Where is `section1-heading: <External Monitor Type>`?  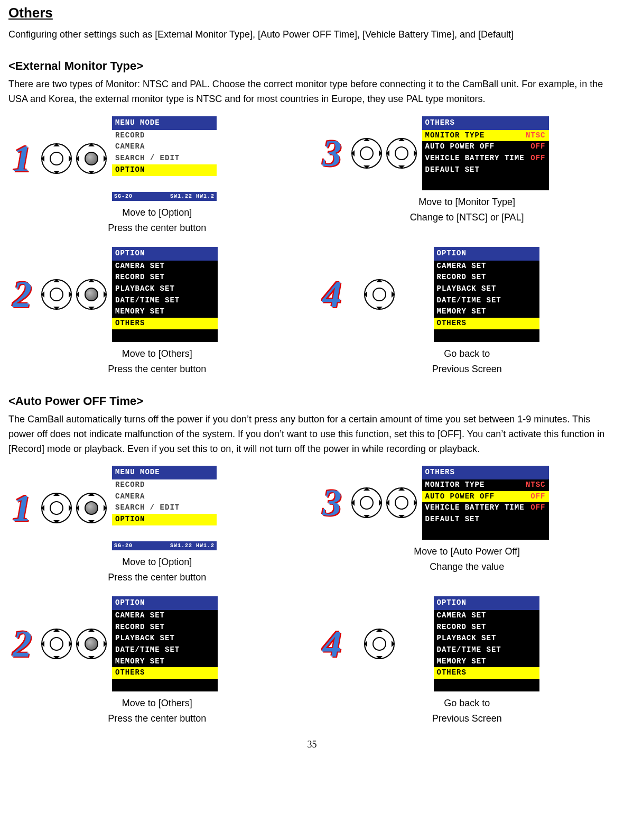 section1-heading: <External Monitor Type> is located at coordinates (312, 66).